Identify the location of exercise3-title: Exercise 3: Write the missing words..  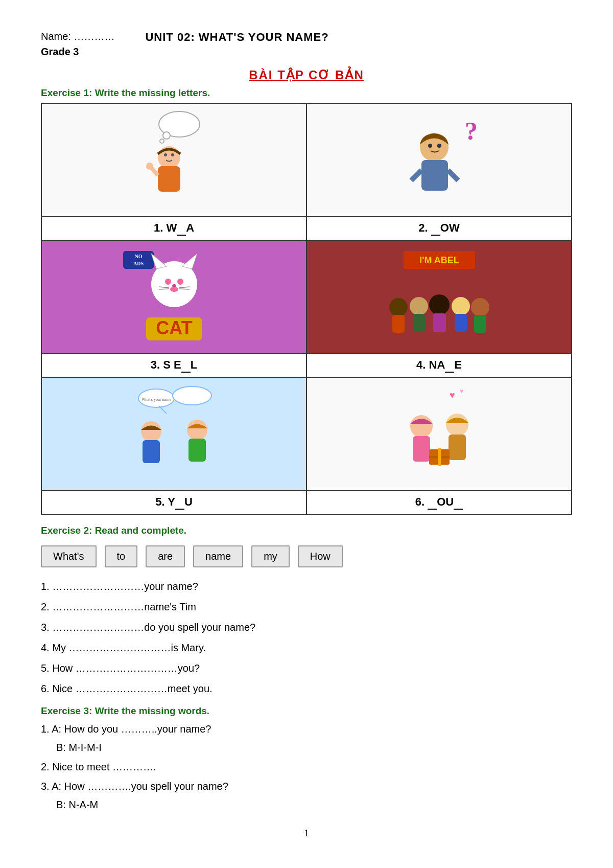
(306, 711).